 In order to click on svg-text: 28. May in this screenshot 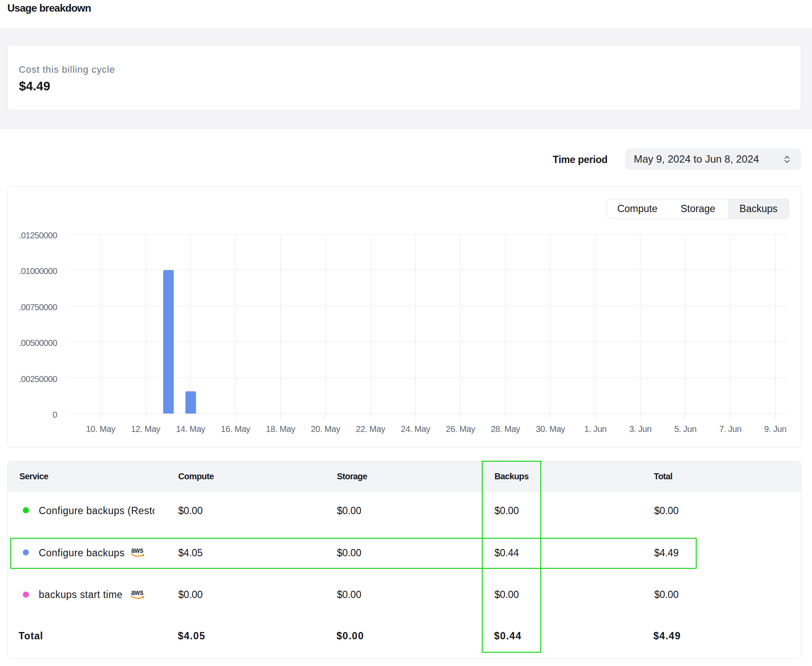, I will do `click(505, 429)`.